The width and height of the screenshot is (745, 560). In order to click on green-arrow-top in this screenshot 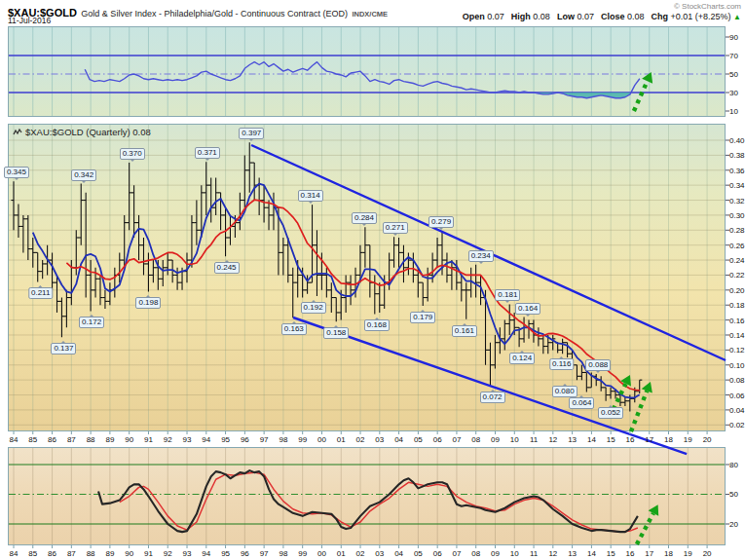, I will do `click(641, 95)`.